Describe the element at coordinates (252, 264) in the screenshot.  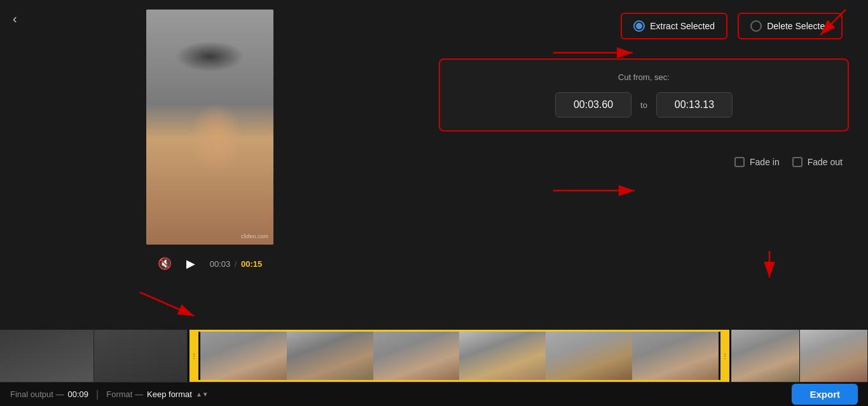
I see `total-time: 00:15` at that location.